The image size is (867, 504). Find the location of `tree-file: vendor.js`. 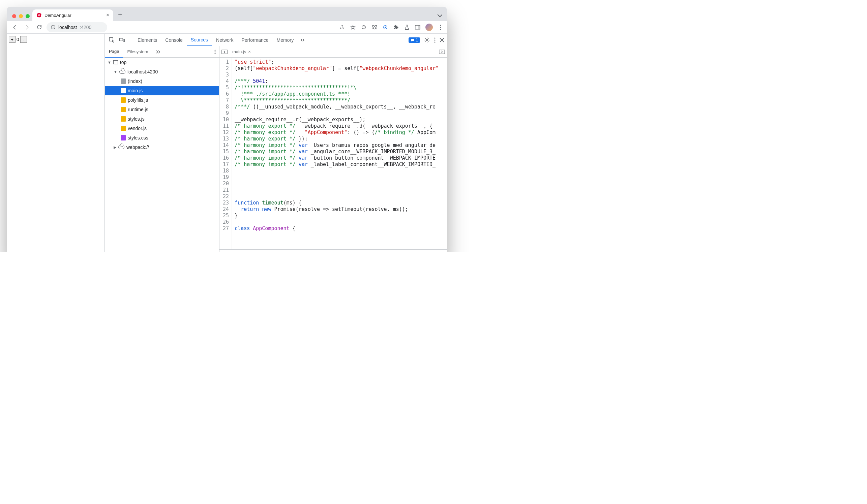

tree-file: vendor.js is located at coordinates (162, 129).